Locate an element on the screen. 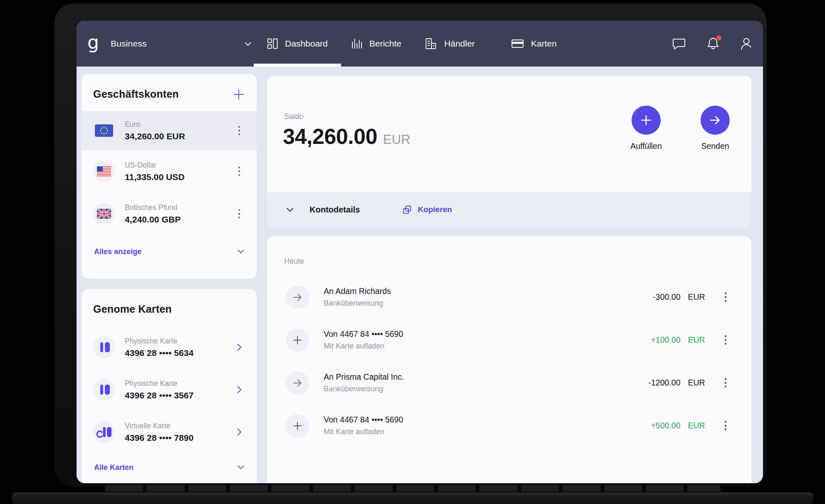 The image size is (825, 504). transaction-amount: +500.00 is located at coordinates (658, 426).